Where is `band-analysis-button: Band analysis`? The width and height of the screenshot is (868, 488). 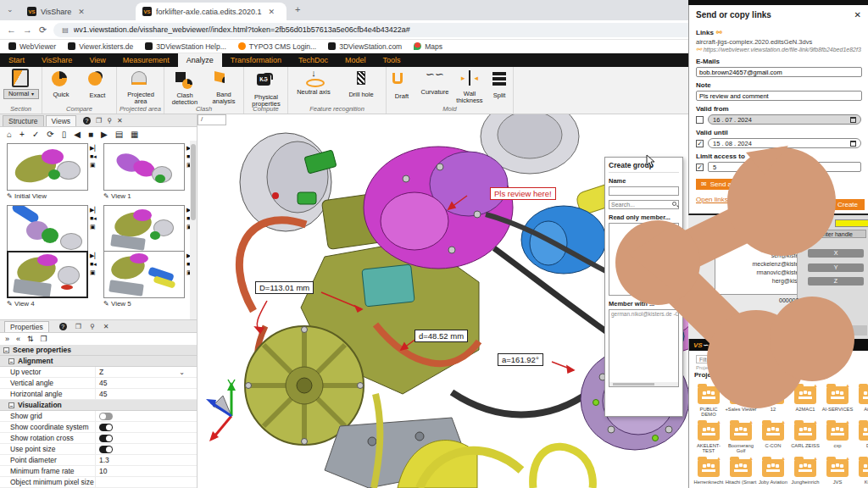 band-analysis-button: Band analysis is located at coordinates (224, 87).